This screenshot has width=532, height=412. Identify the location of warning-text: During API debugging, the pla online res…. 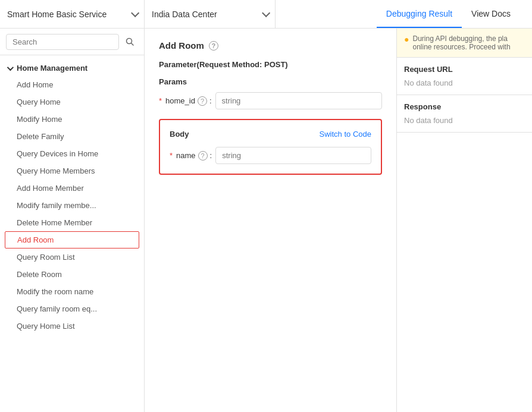
(469, 43).